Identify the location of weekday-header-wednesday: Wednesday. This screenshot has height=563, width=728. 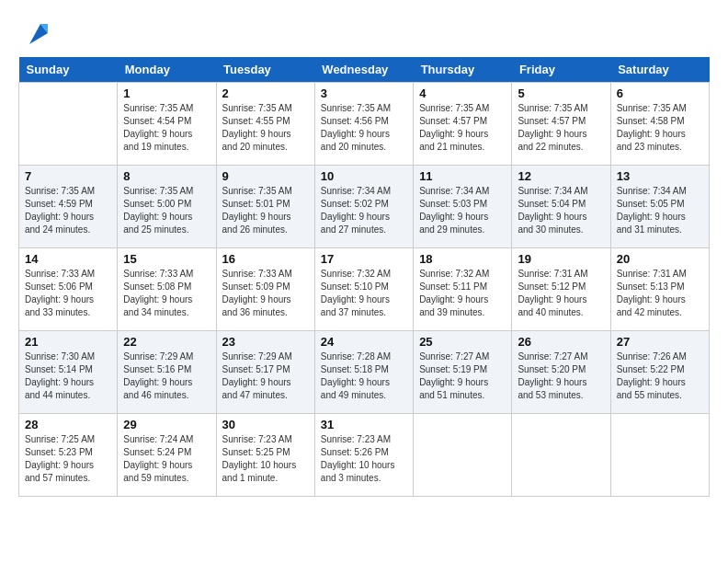
(364, 70).